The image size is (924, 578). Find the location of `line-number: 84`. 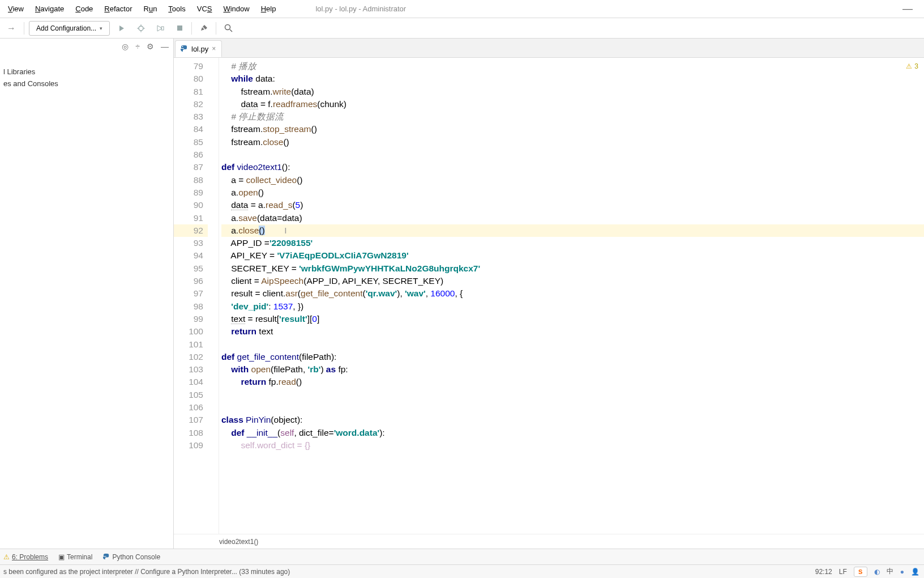

line-number: 84 is located at coordinates (191, 129).